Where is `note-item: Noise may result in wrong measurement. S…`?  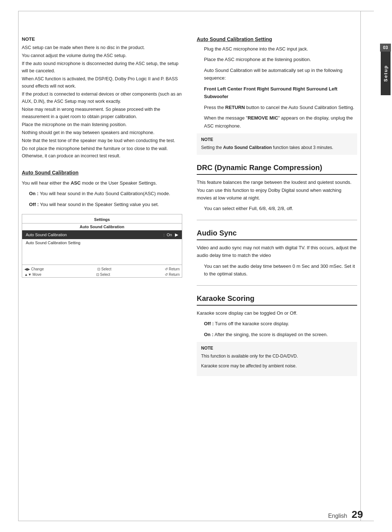
note-item: Noise may result in wrong measurement. S… is located at coordinates (102, 113).